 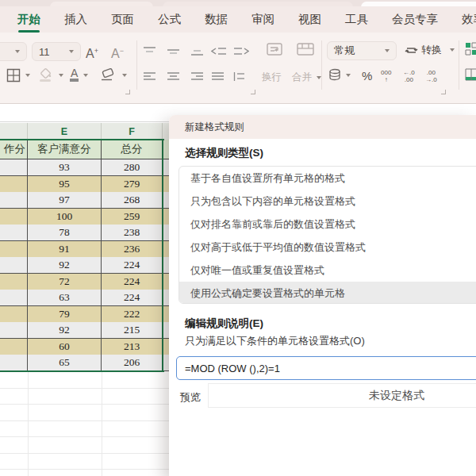 What do you see at coordinates (367, 76) in the screenshot?
I see `percent-format-button: %` at bounding box center [367, 76].